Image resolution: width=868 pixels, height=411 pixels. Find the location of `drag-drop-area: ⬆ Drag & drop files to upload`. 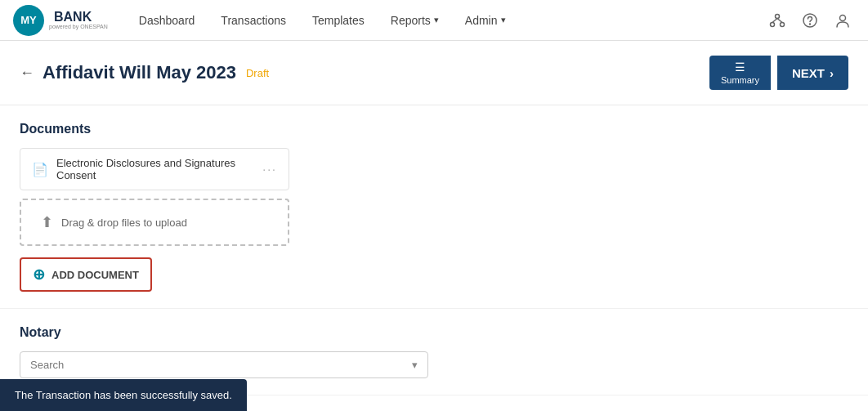

drag-drop-area: ⬆ Drag & drop files to upload is located at coordinates (154, 222).